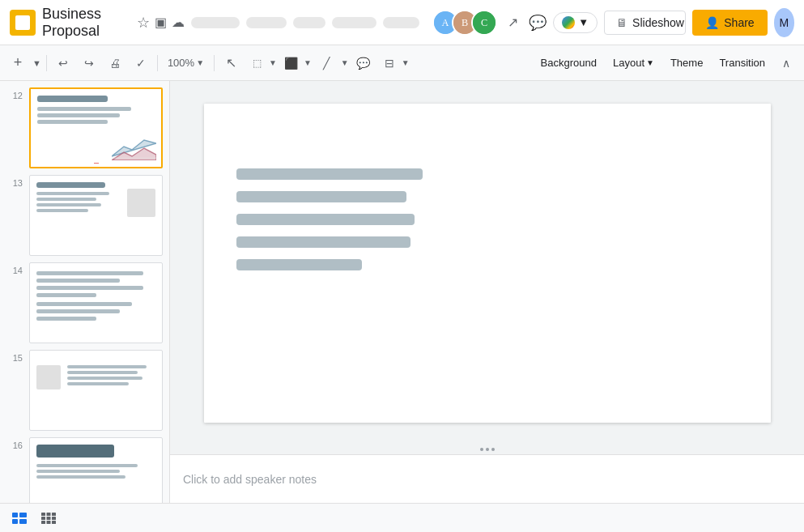  I want to click on star-icon: ☆, so click(143, 23).